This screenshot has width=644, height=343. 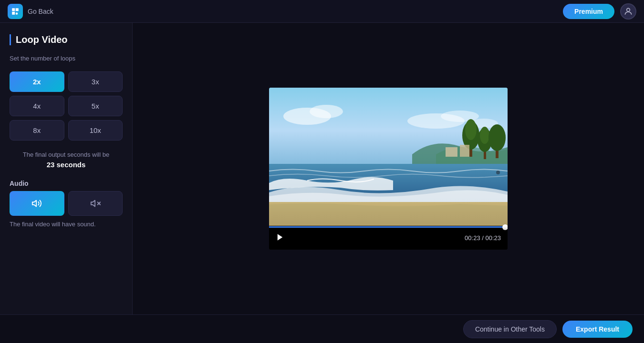 What do you see at coordinates (388, 157) in the screenshot?
I see `video-frame` at bounding box center [388, 157].